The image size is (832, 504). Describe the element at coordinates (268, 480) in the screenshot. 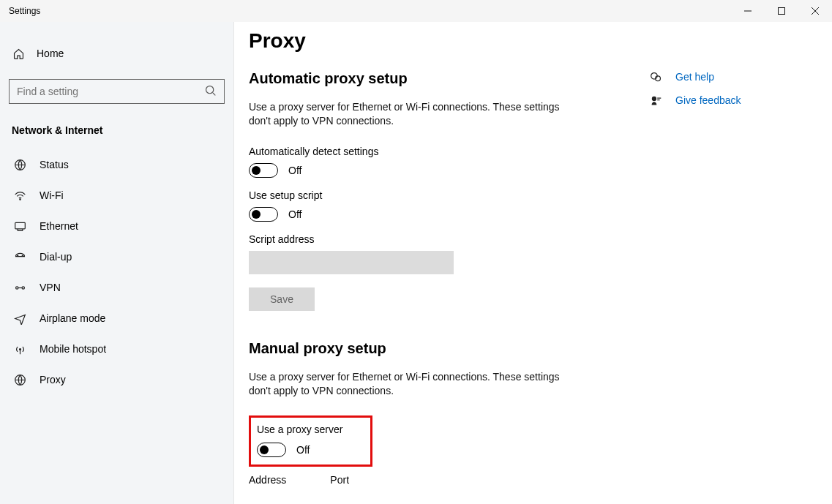

I see `address-label: Address` at that location.